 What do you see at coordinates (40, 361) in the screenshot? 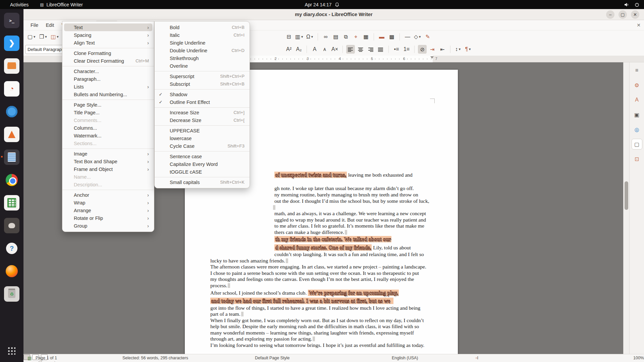
I see `zoom-slider-knob` at bounding box center [40, 361].